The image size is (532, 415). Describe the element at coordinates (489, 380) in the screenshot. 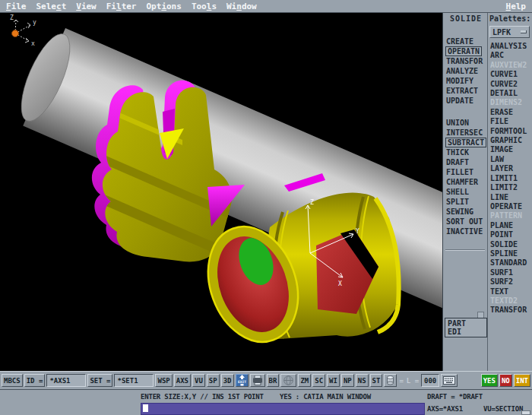

I see `yes-button: YES` at that location.